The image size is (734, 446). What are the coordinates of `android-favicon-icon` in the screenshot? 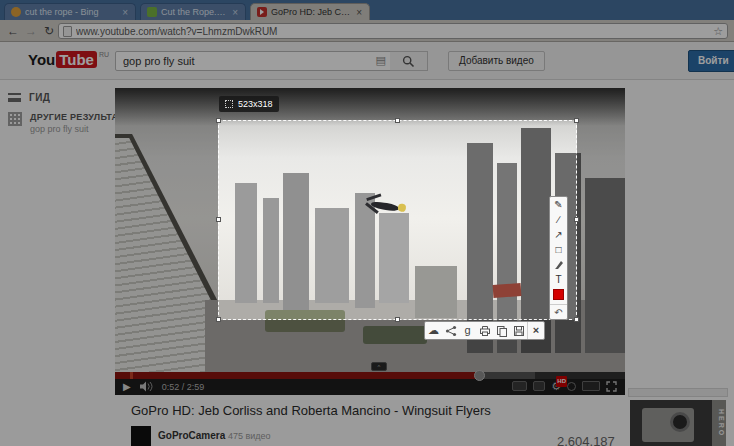 It's located at (152, 12).